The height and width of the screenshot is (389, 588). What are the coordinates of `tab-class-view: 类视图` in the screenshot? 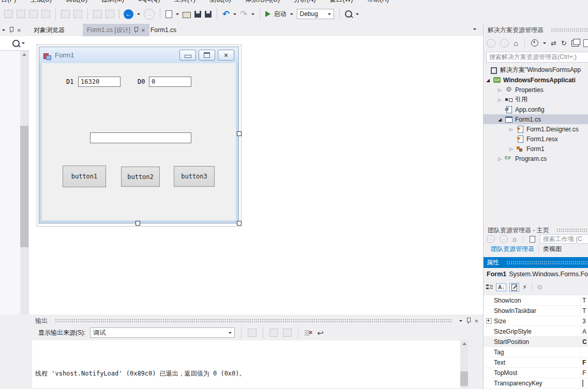 It's located at (552, 249).